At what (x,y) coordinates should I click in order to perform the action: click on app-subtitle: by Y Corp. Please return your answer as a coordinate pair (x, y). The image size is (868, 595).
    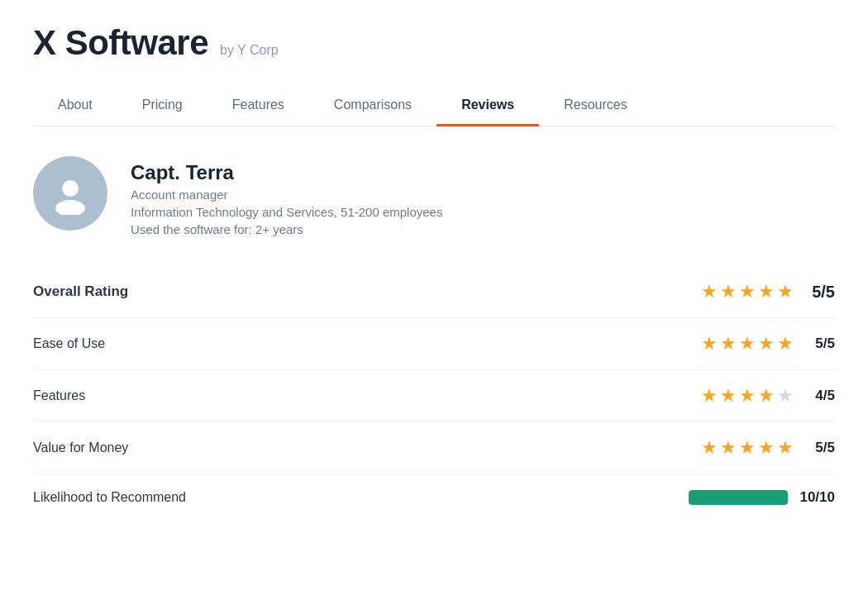
    Looking at the image, I should click on (250, 50).